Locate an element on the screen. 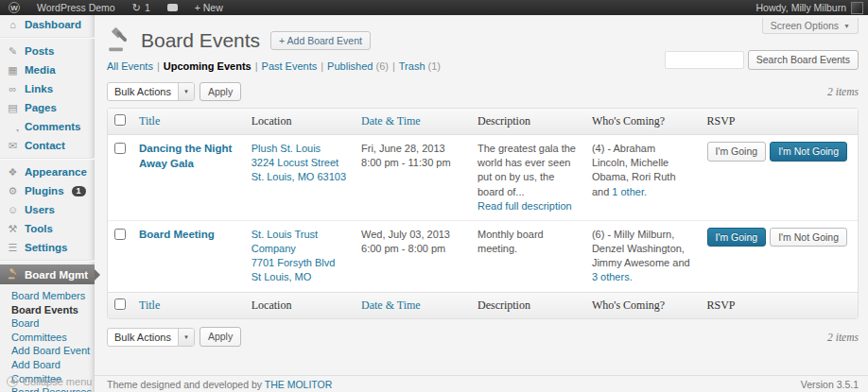 This screenshot has height=392, width=868. tablenav-top: Bulk Actions ▼ Apply 2 items is located at coordinates (482, 92).